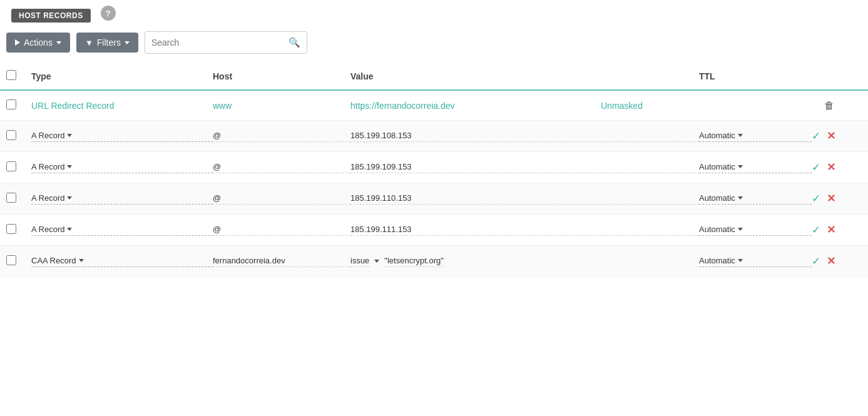 This screenshot has height=416, width=868. What do you see at coordinates (226, 43) in the screenshot?
I see `search-box: 🔍` at bounding box center [226, 43].